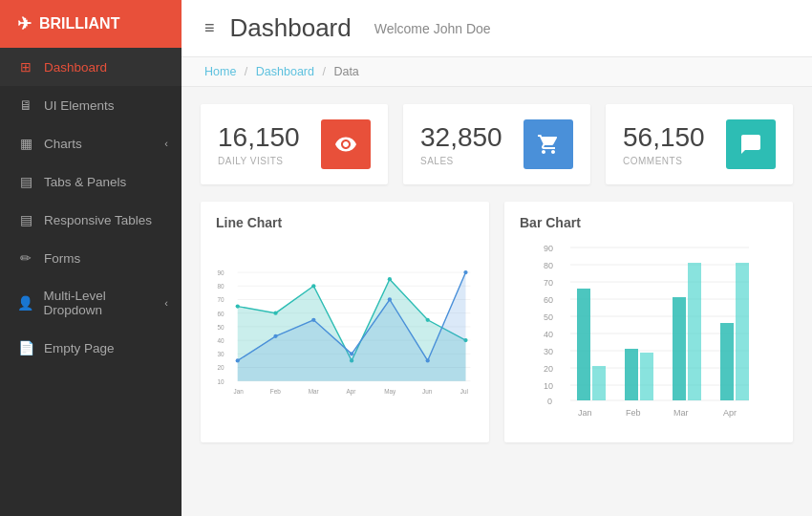  What do you see at coordinates (548, 248) in the screenshot?
I see `bar-y-90: 90` at bounding box center [548, 248].